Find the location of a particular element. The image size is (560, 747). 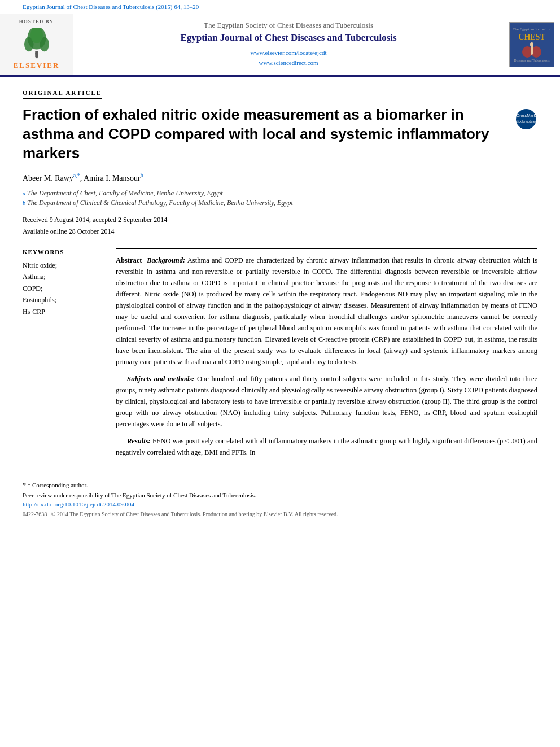

url2: www.sciencedirect.com is located at coordinates (289, 63).